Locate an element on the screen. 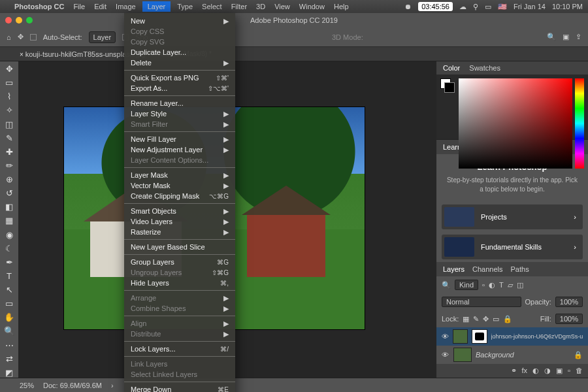  tab-layers: Layers is located at coordinates (453, 269).